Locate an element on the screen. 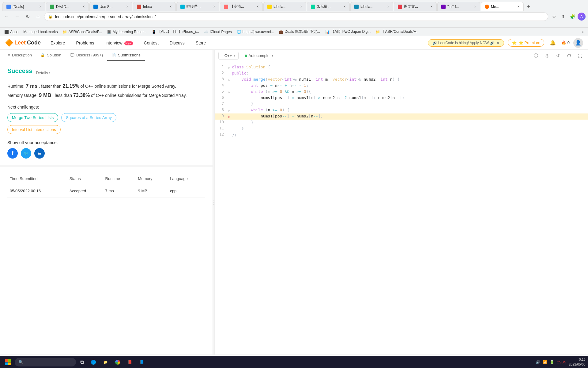  taskbar-edge is located at coordinates (93, 362).